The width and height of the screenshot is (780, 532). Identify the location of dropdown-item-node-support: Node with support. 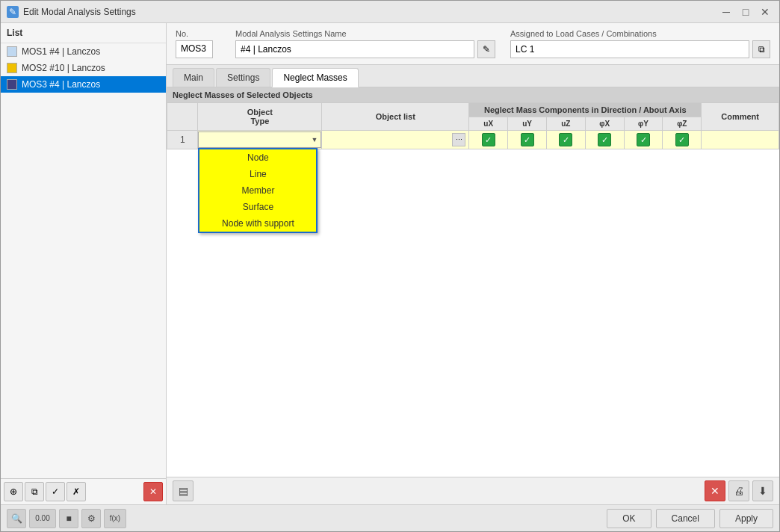
(258, 223).